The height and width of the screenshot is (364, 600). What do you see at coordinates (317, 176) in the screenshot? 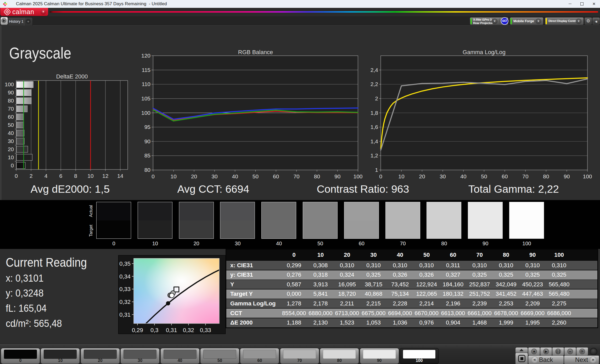
I see `tick-label: 80` at bounding box center [317, 176].